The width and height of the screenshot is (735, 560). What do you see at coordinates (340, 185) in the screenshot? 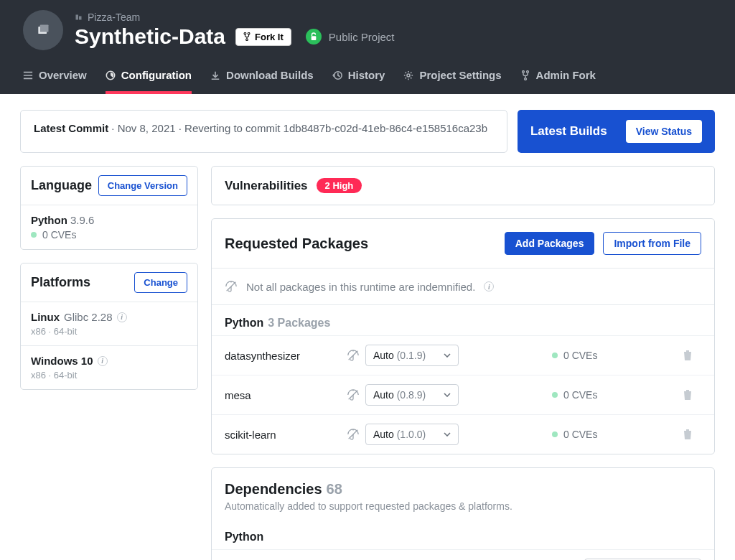
I see `vuln-high-badge: 2 High` at bounding box center [340, 185].